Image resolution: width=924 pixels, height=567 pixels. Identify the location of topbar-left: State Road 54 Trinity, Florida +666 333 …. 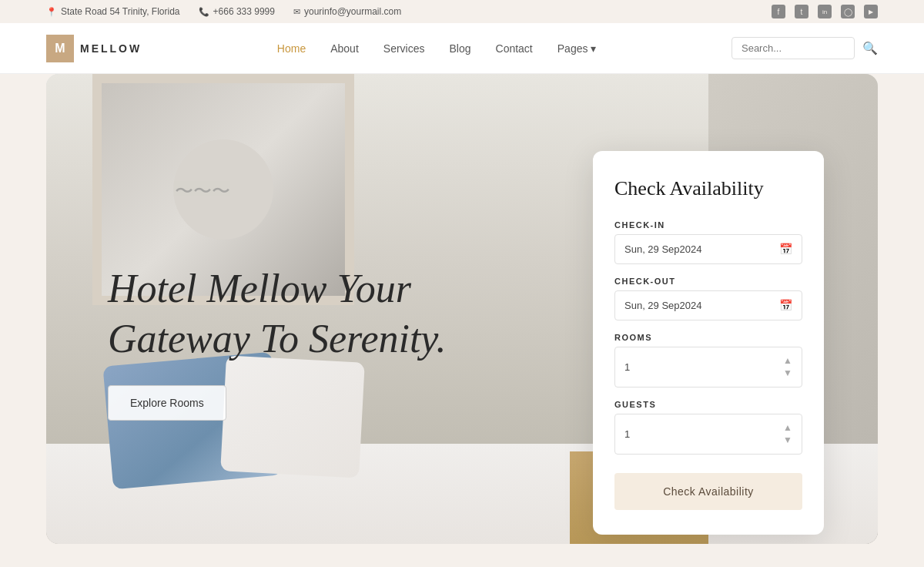
(223, 12).